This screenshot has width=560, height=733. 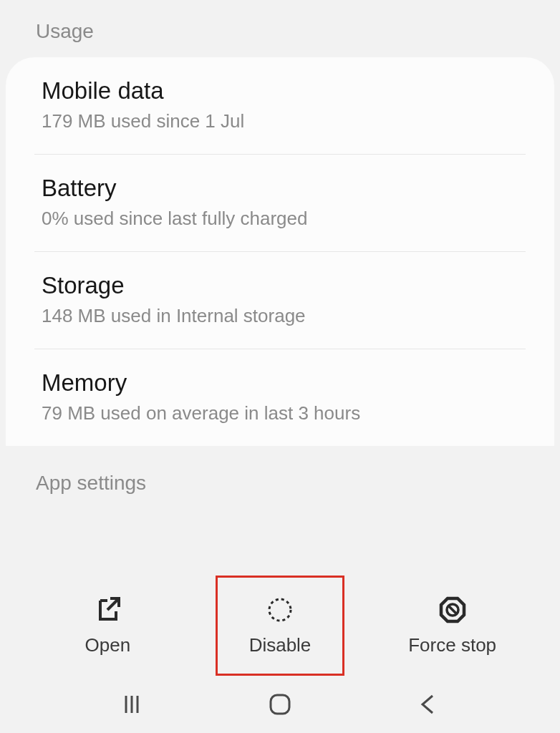 I want to click on battery-item: Battery 0% used since last fully charged, so click(x=280, y=203).